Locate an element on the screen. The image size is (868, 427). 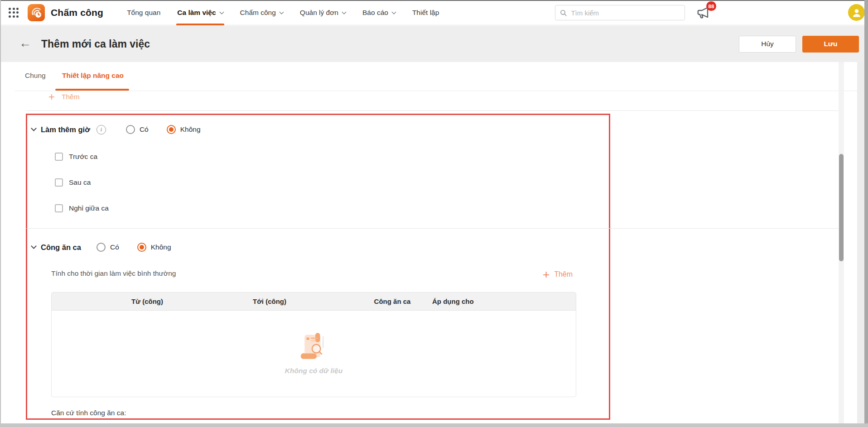
window-border-bottom is located at coordinates (434, 425).